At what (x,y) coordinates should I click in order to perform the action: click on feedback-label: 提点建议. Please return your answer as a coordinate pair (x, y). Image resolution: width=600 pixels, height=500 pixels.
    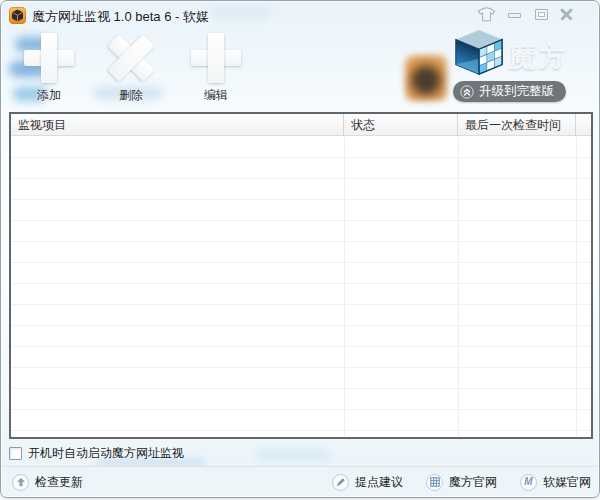
    Looking at the image, I should click on (379, 482).